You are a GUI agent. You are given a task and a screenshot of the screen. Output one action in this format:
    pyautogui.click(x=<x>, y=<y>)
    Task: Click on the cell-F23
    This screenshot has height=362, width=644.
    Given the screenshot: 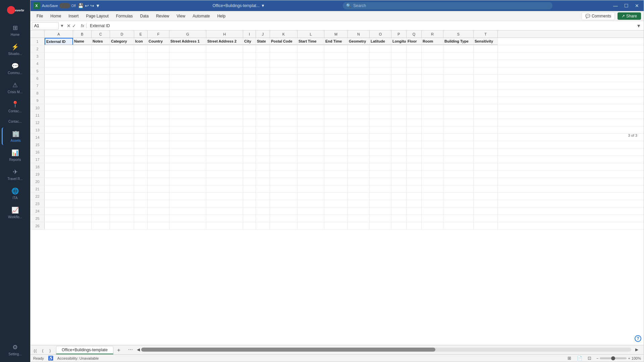 What is the action you would take?
    pyautogui.click(x=158, y=204)
    